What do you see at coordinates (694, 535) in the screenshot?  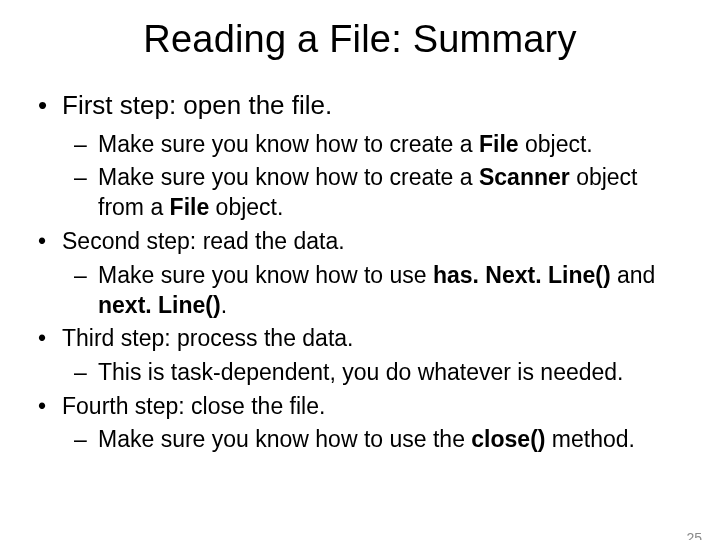 I see `page-number: 25` at bounding box center [694, 535].